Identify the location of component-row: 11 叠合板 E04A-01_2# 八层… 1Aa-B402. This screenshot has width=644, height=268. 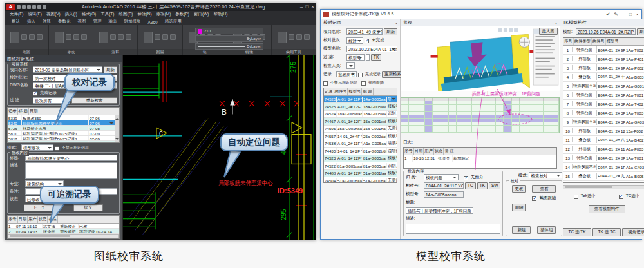
(604, 140).